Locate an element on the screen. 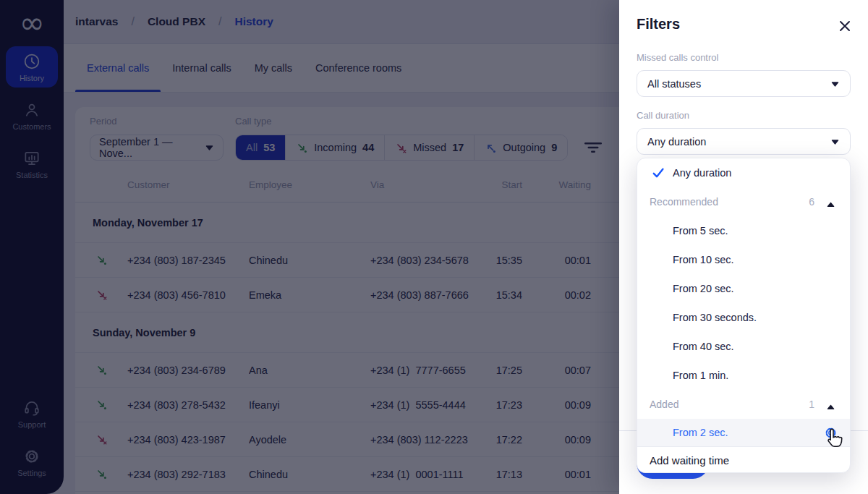 The height and width of the screenshot is (494, 868). dropdown-option-label: Any duration is located at coordinates (702, 173).